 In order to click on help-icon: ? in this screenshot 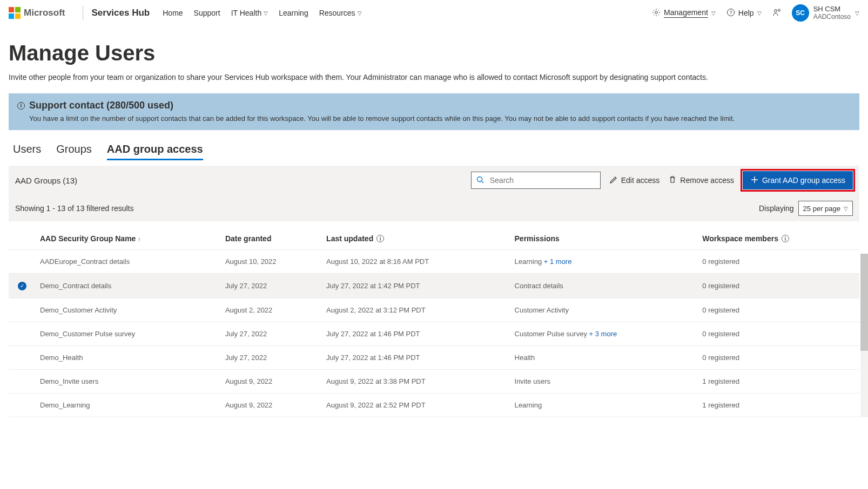, I will do `click(731, 13)`.